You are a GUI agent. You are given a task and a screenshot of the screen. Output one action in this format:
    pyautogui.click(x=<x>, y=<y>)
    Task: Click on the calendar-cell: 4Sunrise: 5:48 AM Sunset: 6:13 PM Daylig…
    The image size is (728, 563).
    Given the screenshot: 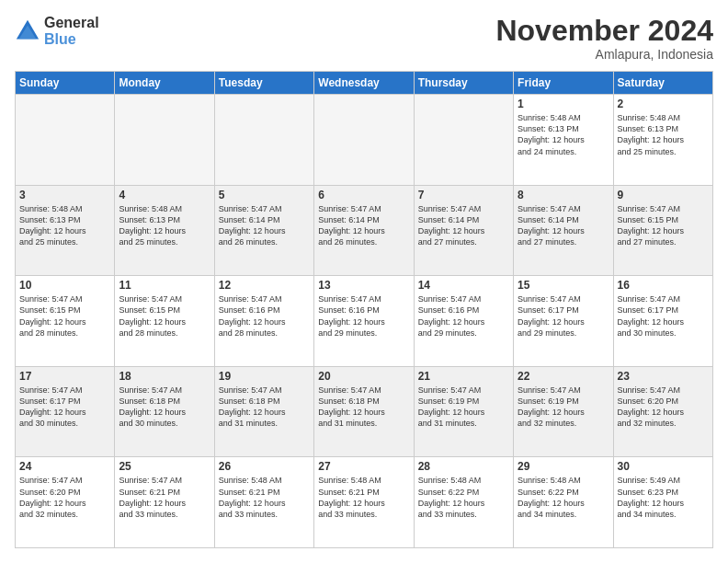 What is the action you would take?
    pyautogui.click(x=165, y=230)
    